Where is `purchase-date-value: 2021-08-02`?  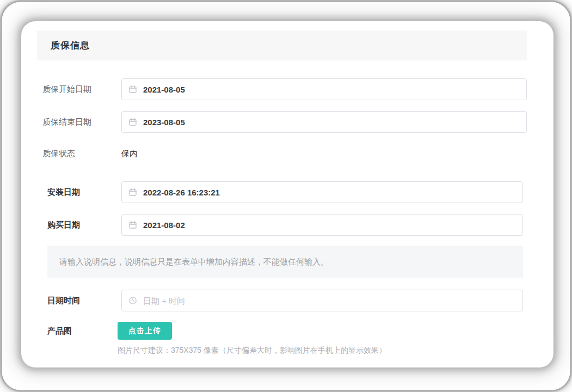 purchase-date-value: 2021-08-02 is located at coordinates (164, 225).